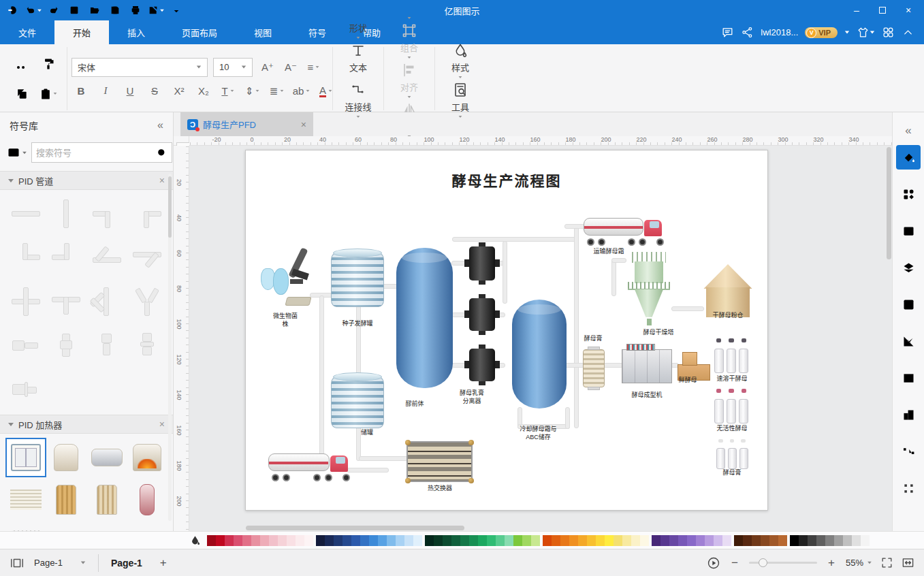 This screenshot has width=924, height=576. I want to click on share-icon, so click(748, 33).